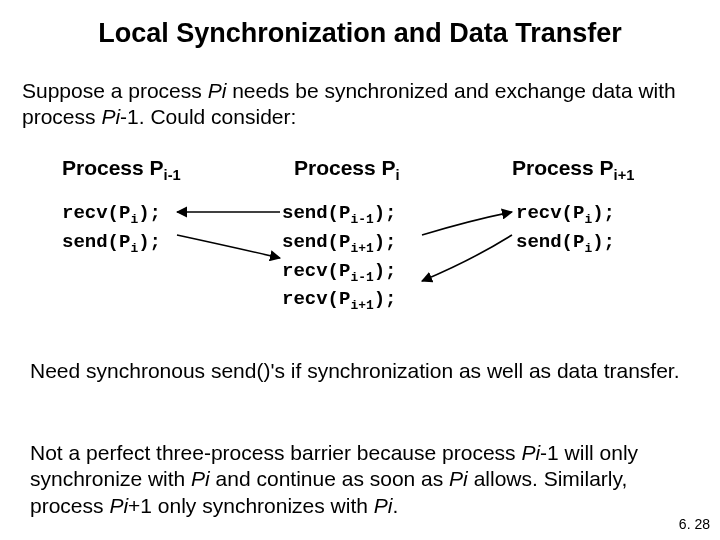 The image size is (720, 540). What do you see at coordinates (112, 246) in the screenshot?
I see `col1-line2: send(Pi);` at bounding box center [112, 246].